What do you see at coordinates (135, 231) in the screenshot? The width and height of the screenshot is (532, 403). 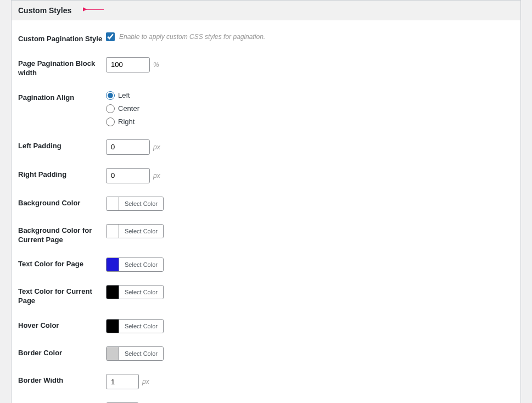 I see `bg-color-current-picker: Select Color` at bounding box center [135, 231].